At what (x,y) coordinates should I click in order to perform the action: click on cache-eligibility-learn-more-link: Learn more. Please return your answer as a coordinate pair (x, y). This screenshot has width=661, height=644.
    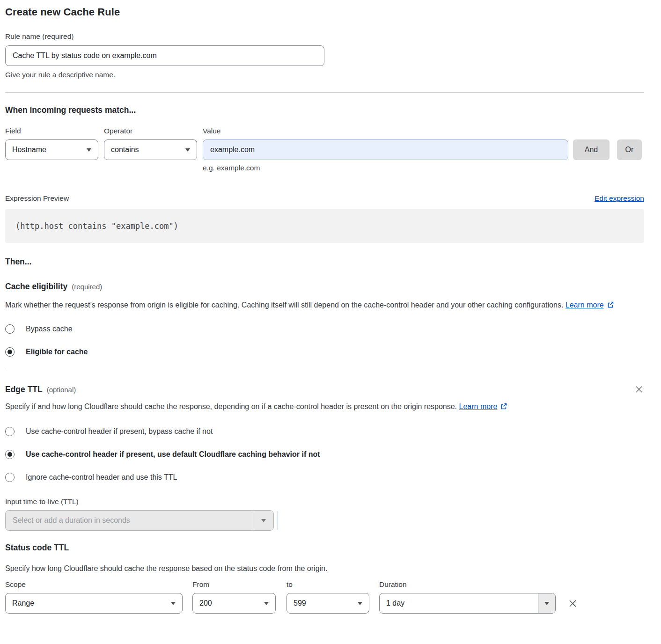
    Looking at the image, I should click on (585, 305).